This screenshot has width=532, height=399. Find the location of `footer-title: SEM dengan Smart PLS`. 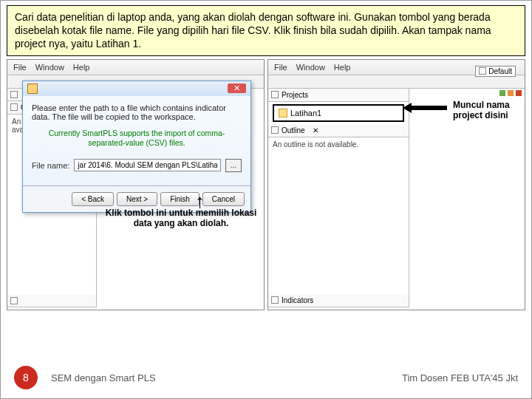

footer-title: SEM dengan Smart PLS is located at coordinates (103, 378).